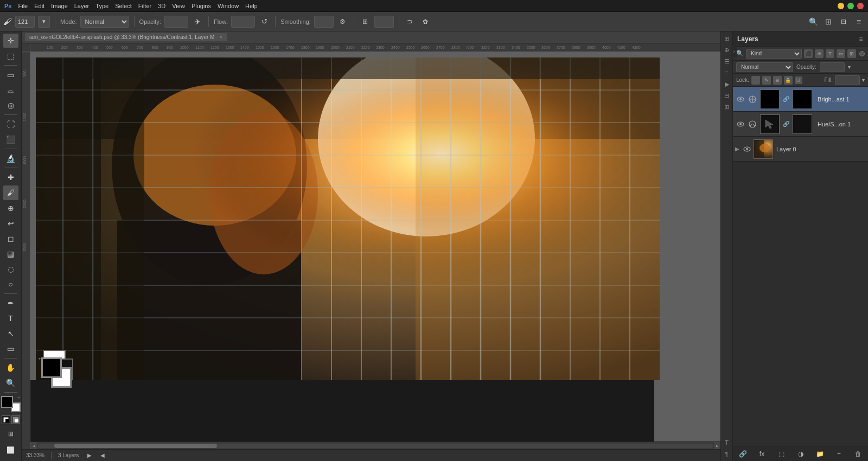 This screenshot has height=461, width=868. I want to click on lasso-tool: ⌓, so click(11, 90).